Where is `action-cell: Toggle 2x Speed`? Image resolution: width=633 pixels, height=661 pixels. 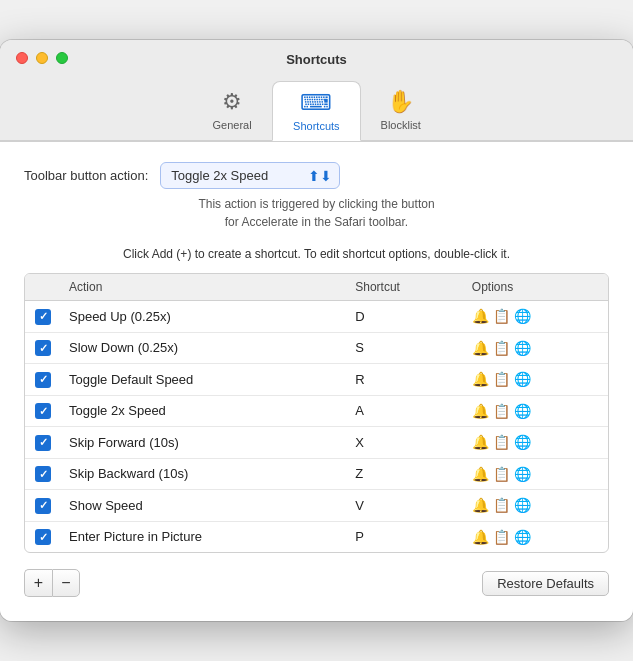 action-cell: Toggle 2x Speed is located at coordinates (204, 411).